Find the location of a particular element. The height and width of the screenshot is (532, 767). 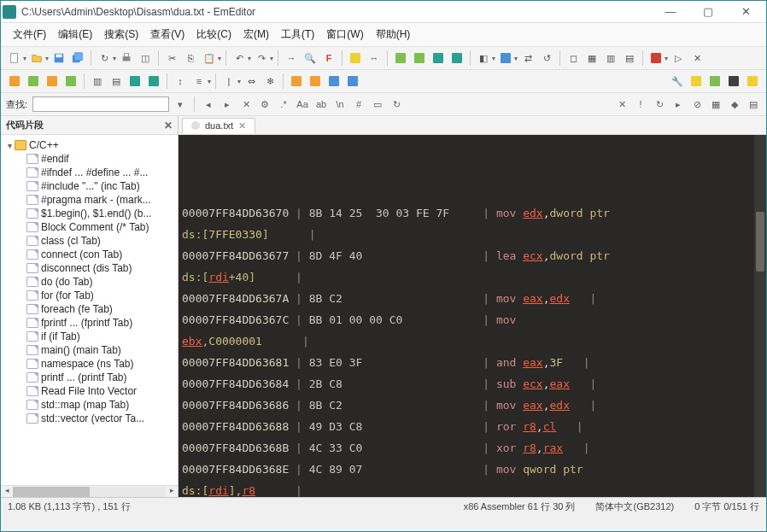

tab-close-icon: ✕ is located at coordinates (243, 126).